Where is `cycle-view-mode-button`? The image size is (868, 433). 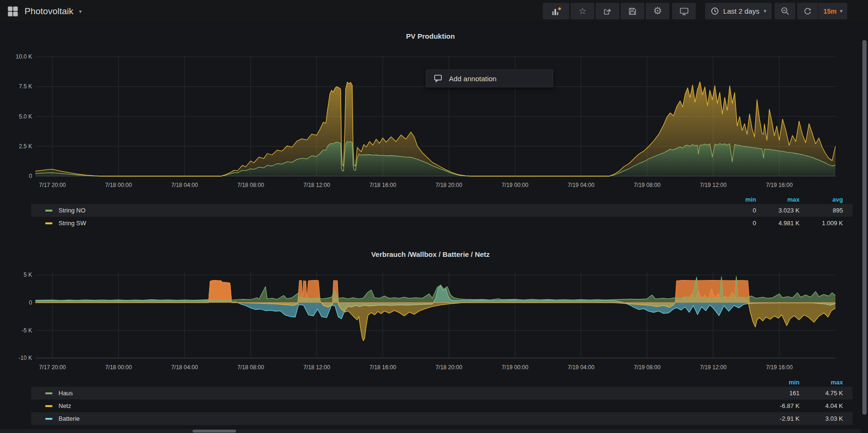
cycle-view-mode-button is located at coordinates (684, 11).